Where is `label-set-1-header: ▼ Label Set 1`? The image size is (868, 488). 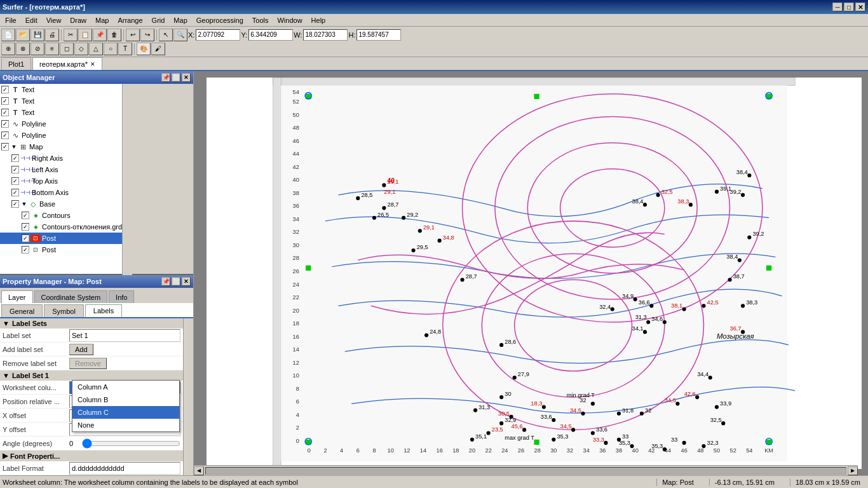 label-set-1-header: ▼ Label Set 1 is located at coordinates (92, 376).